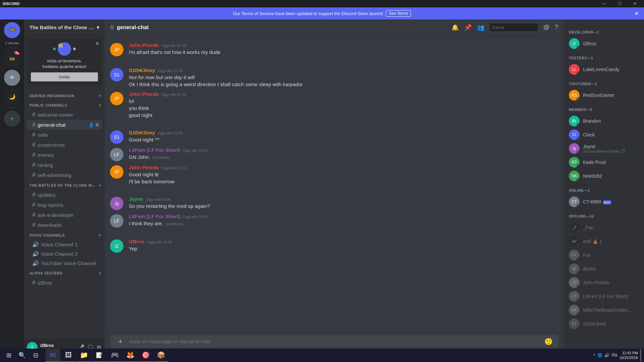  Describe the element at coordinates (604, 148) in the screenshot. I see `member-jayne: Jy Jayne Sta ascoltando Spotify 🎵` at that location.